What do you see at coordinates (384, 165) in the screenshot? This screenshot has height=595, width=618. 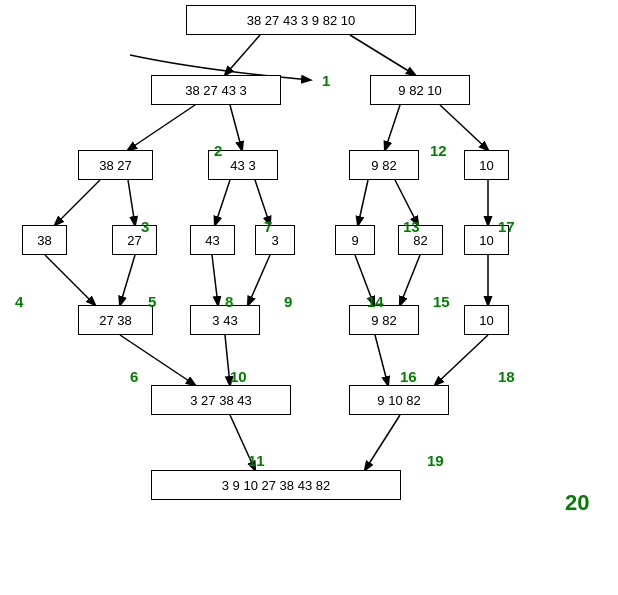 I see `node-n13: 9 82` at bounding box center [384, 165].